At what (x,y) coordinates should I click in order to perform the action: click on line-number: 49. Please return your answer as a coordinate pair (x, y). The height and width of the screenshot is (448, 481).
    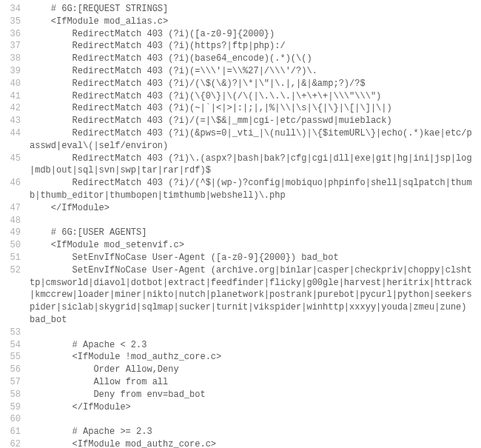
    Looking at the image, I should click on (15, 233).